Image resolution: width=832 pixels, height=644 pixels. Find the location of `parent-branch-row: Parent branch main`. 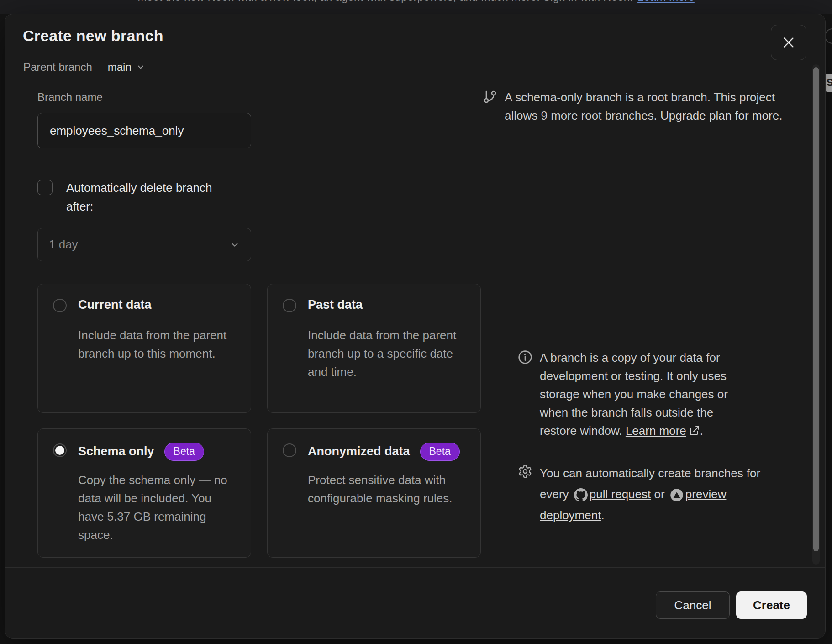

parent-branch-row: Parent branch main is located at coordinates (84, 67).